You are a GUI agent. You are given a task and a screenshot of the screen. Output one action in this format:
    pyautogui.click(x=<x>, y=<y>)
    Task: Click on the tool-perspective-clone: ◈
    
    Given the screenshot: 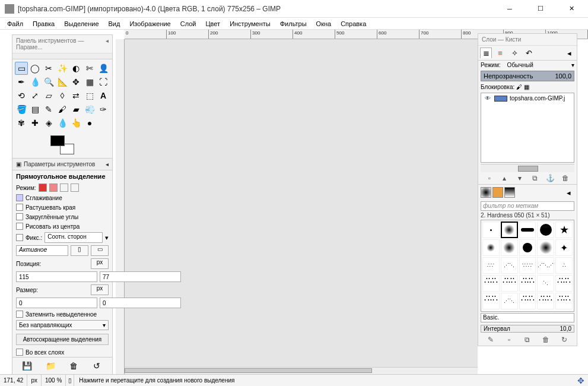 What is the action you would take?
    pyautogui.click(x=49, y=123)
    